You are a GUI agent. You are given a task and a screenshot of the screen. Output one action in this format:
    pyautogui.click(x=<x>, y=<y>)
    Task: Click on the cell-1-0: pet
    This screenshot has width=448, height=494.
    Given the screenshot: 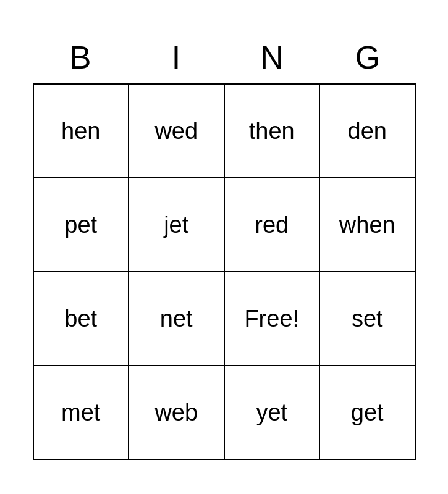 What is the action you would take?
    pyautogui.click(x=82, y=225)
    